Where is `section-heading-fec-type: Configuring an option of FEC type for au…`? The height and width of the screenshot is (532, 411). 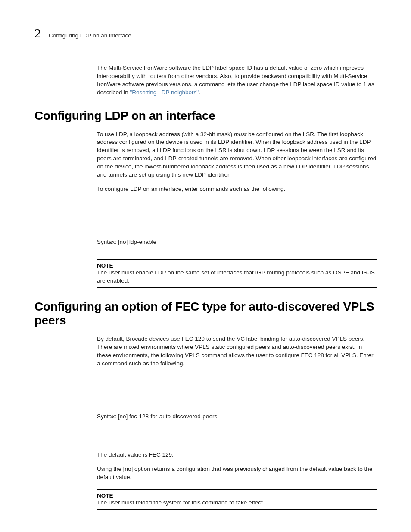
section-heading-fec-type: Configuring an option of FEC type for au… is located at coordinates (206, 314).